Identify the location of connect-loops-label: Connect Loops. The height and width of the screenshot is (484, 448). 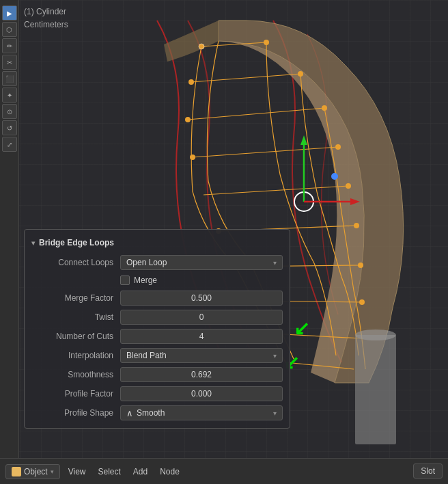
(76, 263).